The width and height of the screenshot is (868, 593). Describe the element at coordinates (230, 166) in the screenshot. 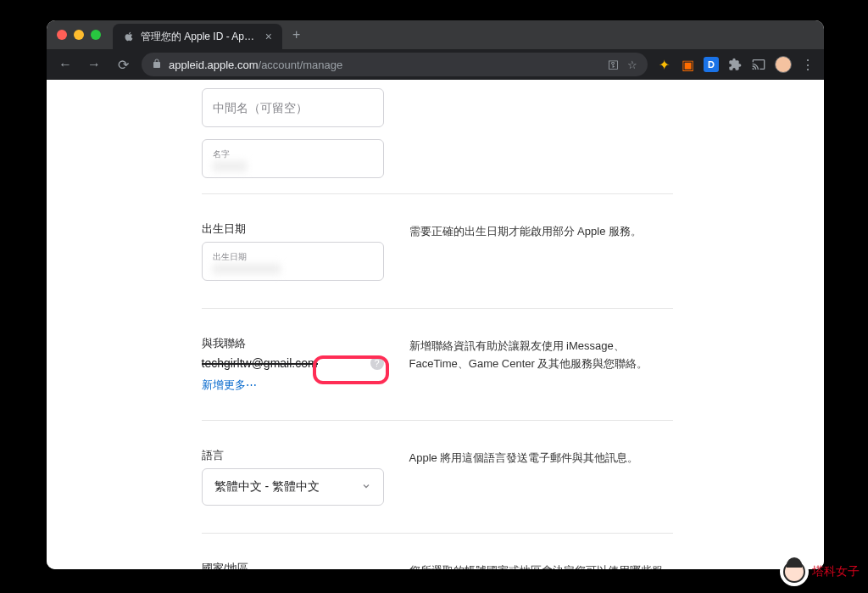

I see `first-name-value-blurred` at that location.